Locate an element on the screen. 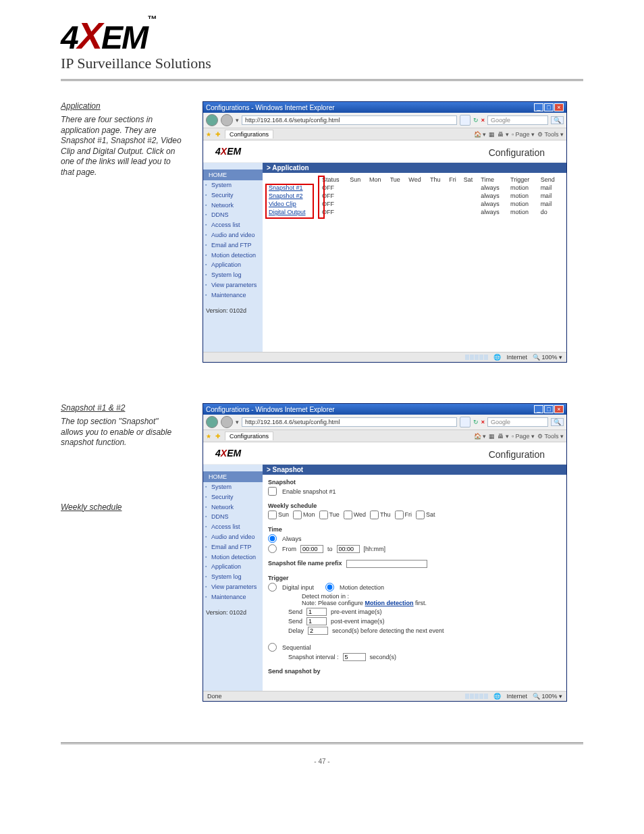 This screenshot has width=644, height=834. logo-em: EM is located at coordinates (124, 38).